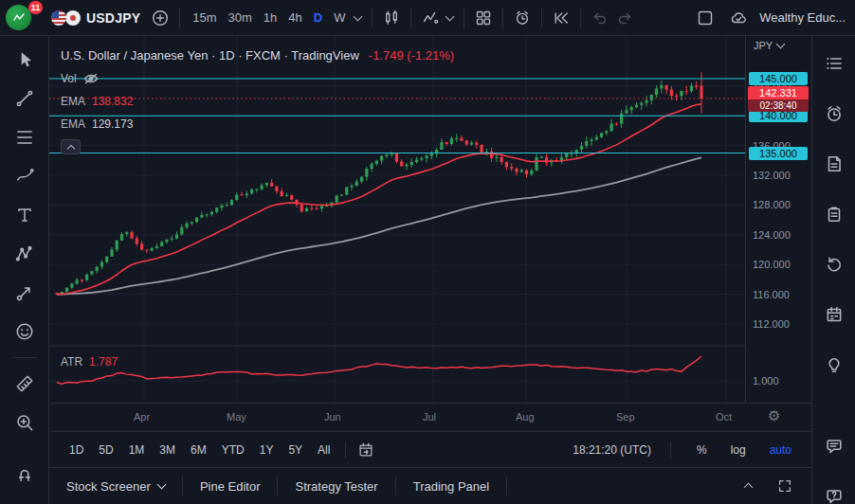  I want to click on cursor-icon, so click(25, 60).